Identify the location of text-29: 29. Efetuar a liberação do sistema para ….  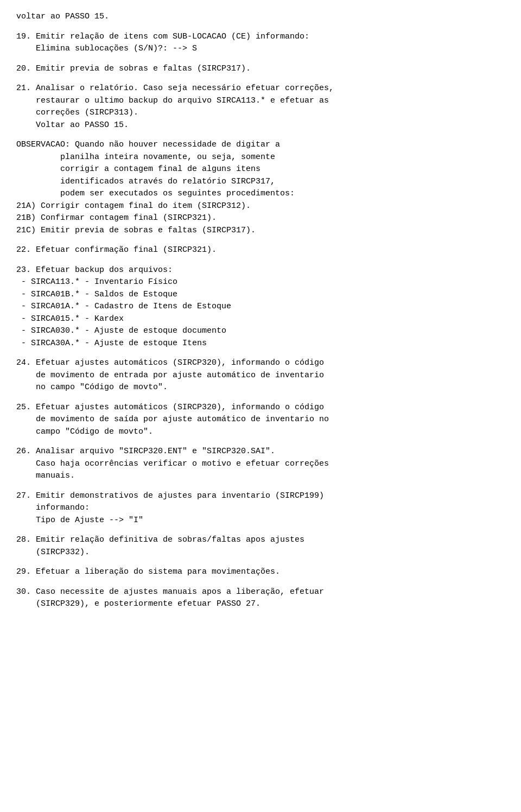
(148, 572).